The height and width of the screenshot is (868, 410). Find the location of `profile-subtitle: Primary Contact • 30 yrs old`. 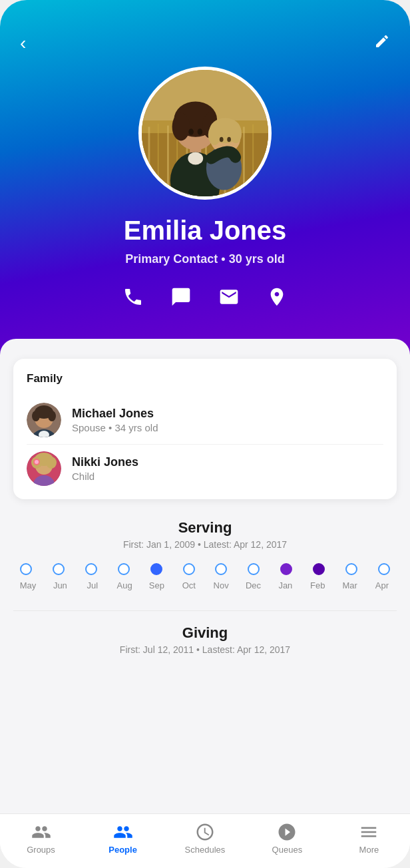

profile-subtitle: Primary Contact • 30 yrs old is located at coordinates (205, 260).